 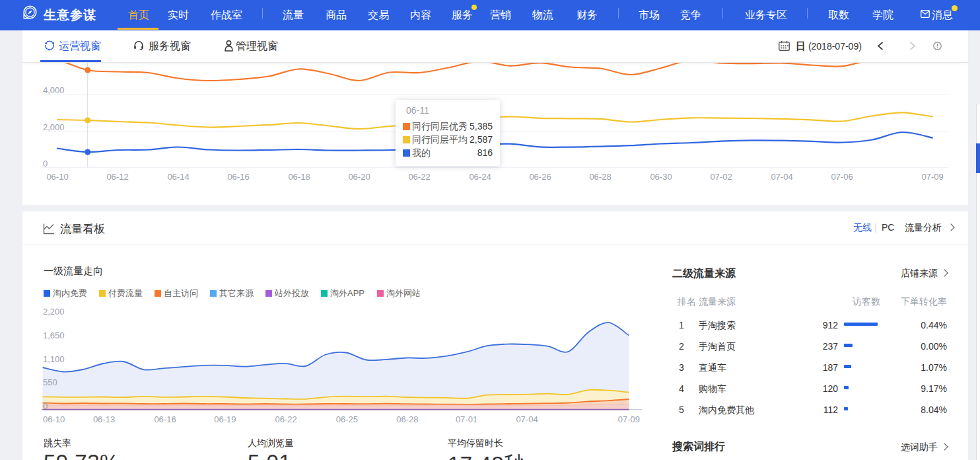 What do you see at coordinates (178, 177) in the screenshot?
I see `svg-text: 06-14` at bounding box center [178, 177].